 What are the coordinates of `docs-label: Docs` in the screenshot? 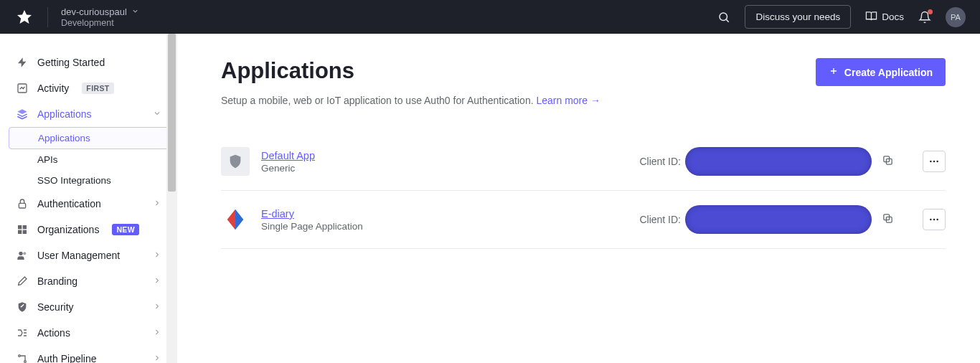 It's located at (892, 17).